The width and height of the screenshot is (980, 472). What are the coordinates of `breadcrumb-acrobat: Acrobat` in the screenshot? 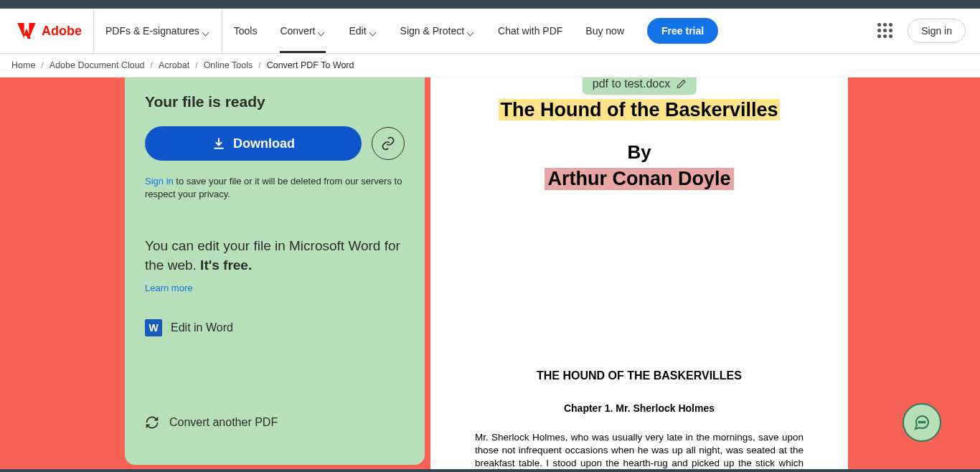 It's located at (174, 65).